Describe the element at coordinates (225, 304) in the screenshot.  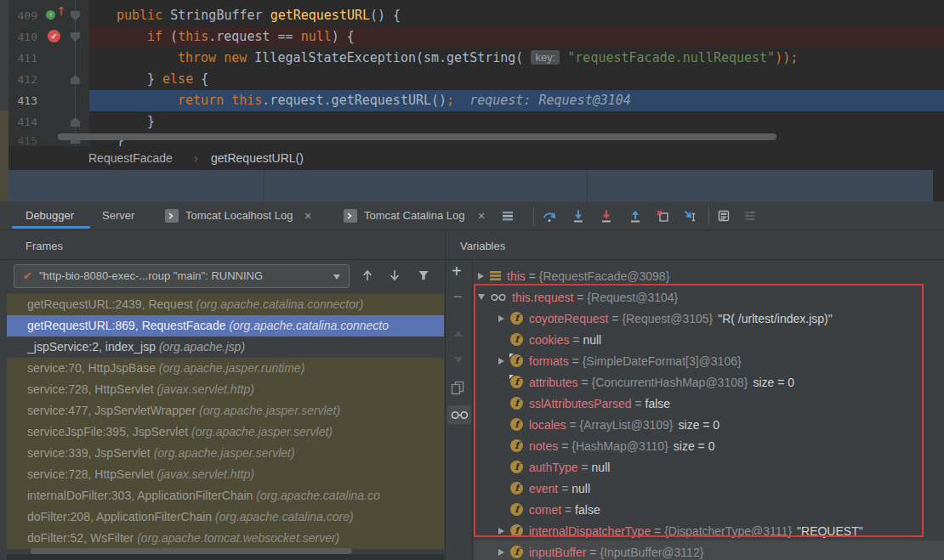
I see `stack-frame-row: getRequestURL:2439, Request (org.apache.…` at that location.